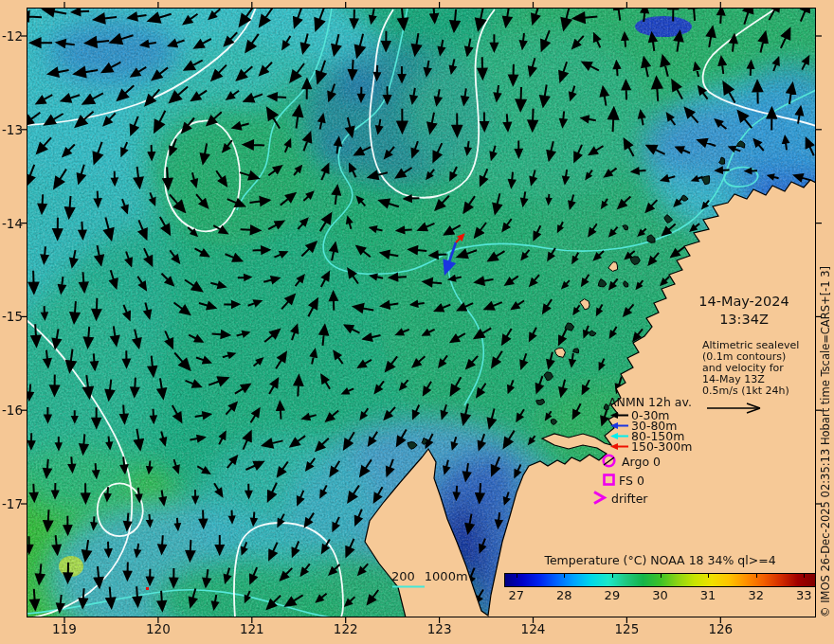 The height and width of the screenshot is (644, 834). Describe the element at coordinates (650, 402) in the screenshot. I see `anmn-legend-title: ANMN 12h av.` at that location.